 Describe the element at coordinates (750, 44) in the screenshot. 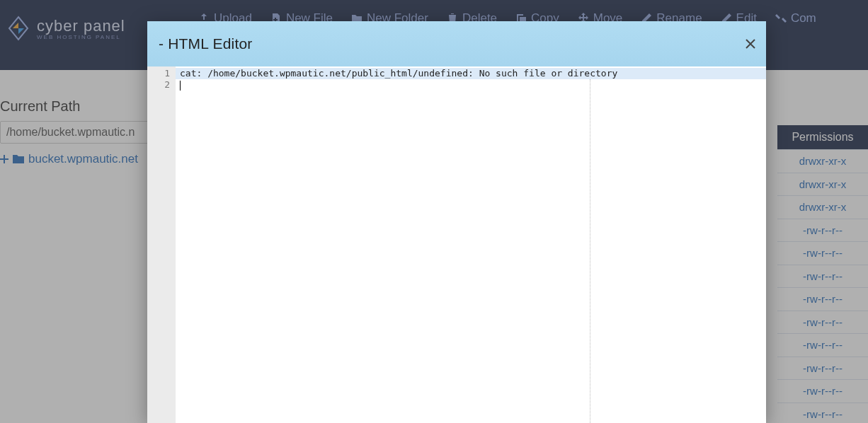

I see `close-icon` at that location.